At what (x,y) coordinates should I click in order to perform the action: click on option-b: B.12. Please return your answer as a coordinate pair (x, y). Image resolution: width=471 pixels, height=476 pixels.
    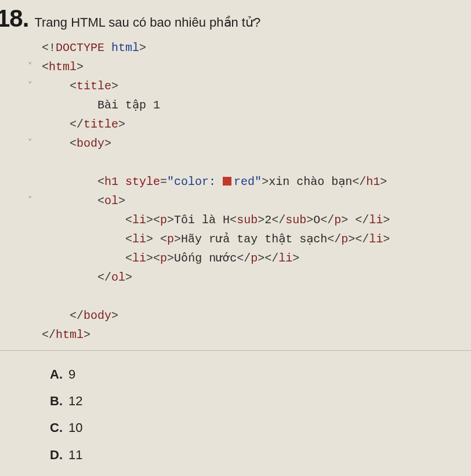
    Looking at the image, I should click on (260, 401).